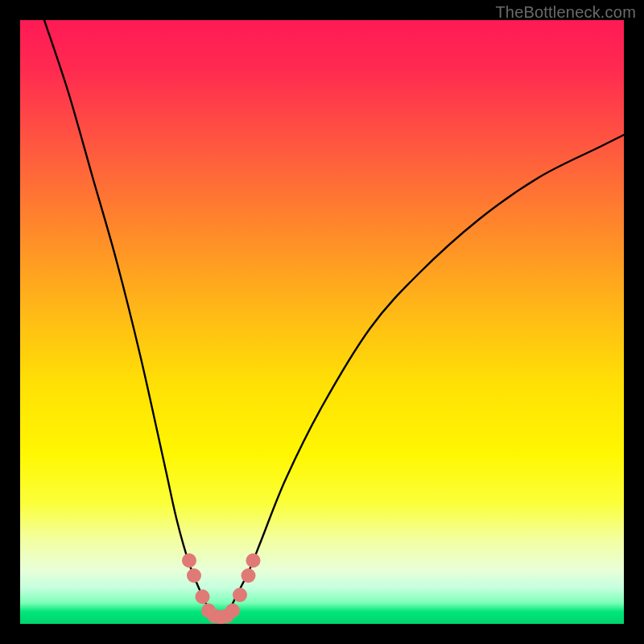 Image resolution: width=644 pixels, height=644 pixels. What do you see at coordinates (203, 597) in the screenshot?
I see `left-dot-near` at bounding box center [203, 597].